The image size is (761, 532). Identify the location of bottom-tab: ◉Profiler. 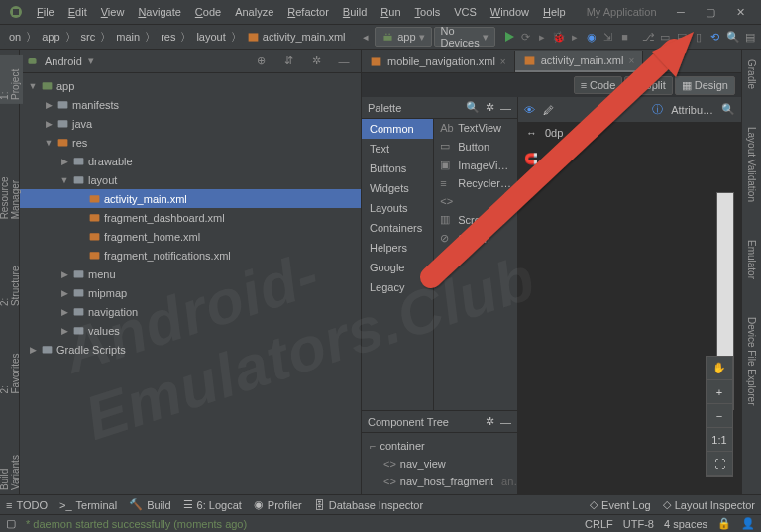
(277, 505).